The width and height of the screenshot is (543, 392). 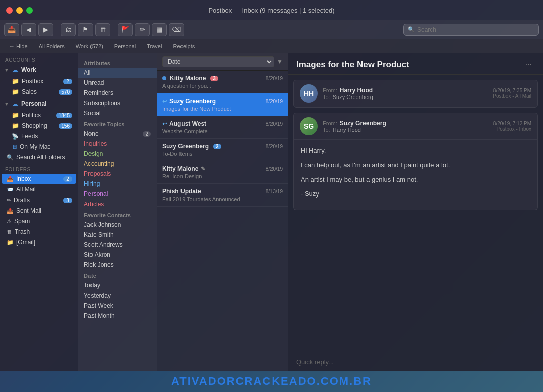 I want to click on message-item-5: Kitty Malone ✎ 8/20/19 Re: Icon Design, so click(x=222, y=173).